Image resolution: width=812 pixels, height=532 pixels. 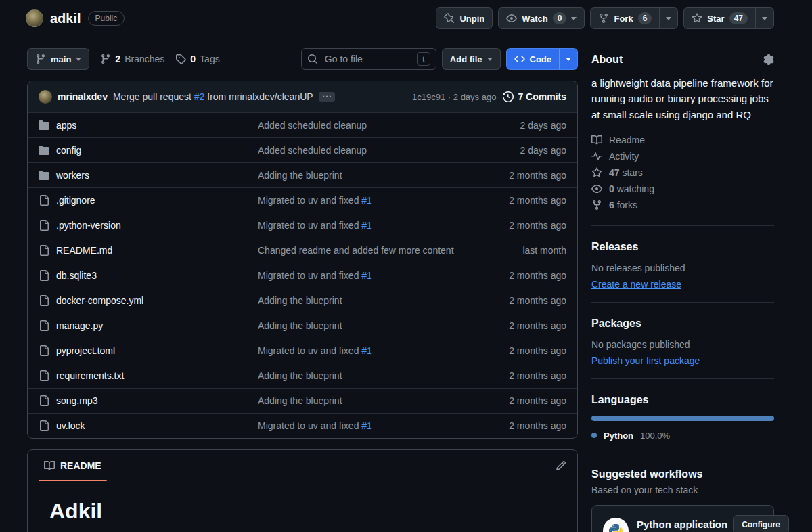 I want to click on file-name: apps, so click(x=66, y=125).